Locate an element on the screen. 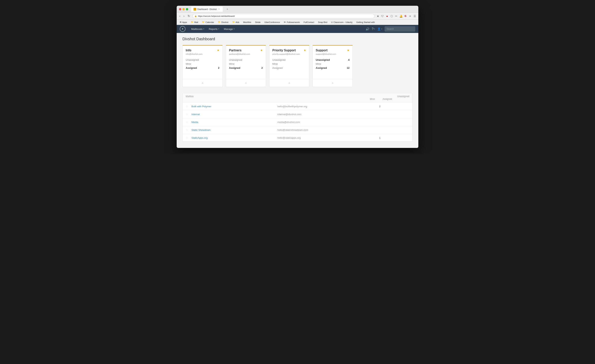  minimize-window-button is located at coordinates (184, 9).